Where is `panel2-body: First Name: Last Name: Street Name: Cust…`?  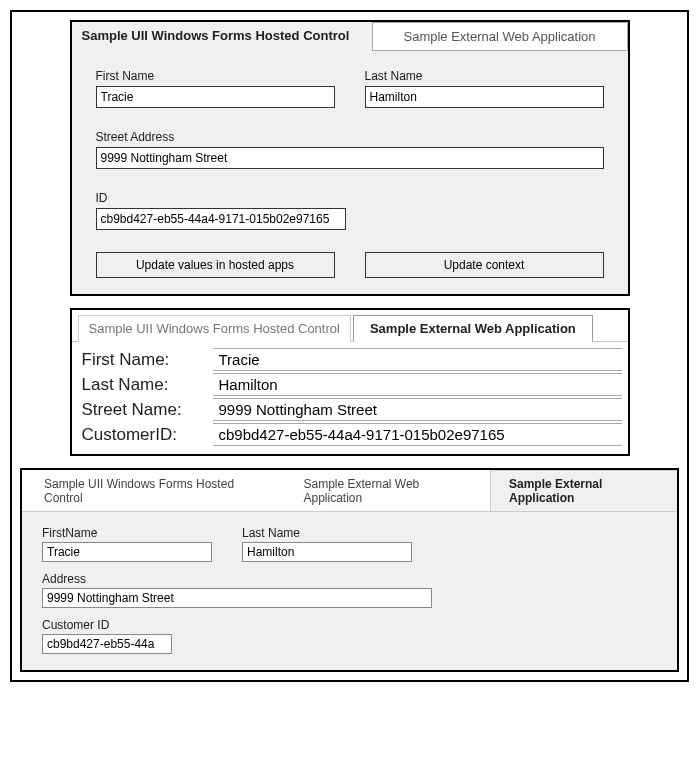 panel2-body: First Name: Last Name: Street Name: Cust… is located at coordinates (350, 398).